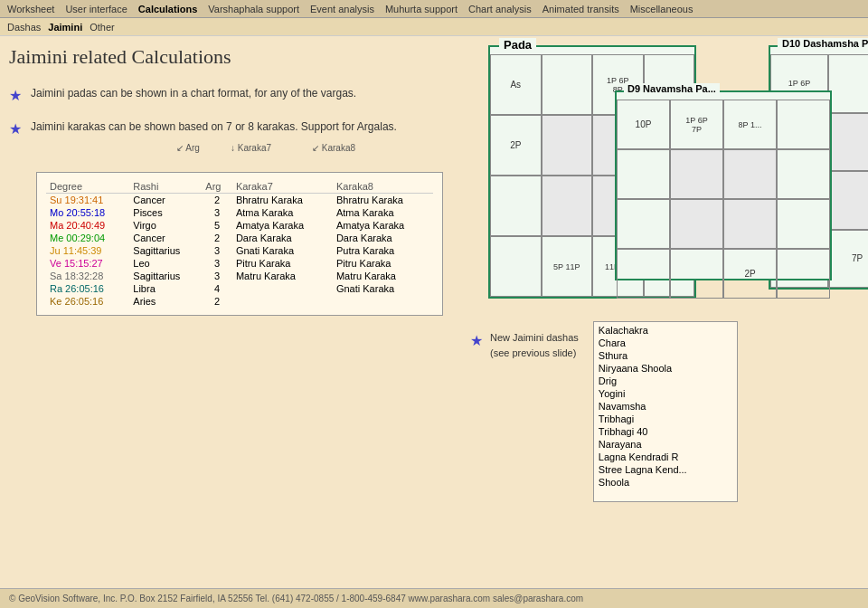 The height and width of the screenshot is (608, 868). What do you see at coordinates (96, 9) in the screenshot?
I see `menu-user-interface: User interface` at bounding box center [96, 9].